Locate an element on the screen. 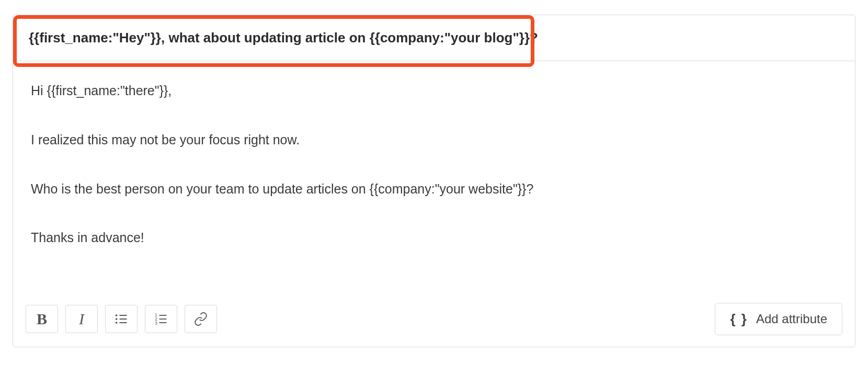 The height and width of the screenshot is (387, 868). svg-text: 3 is located at coordinates (156, 323).